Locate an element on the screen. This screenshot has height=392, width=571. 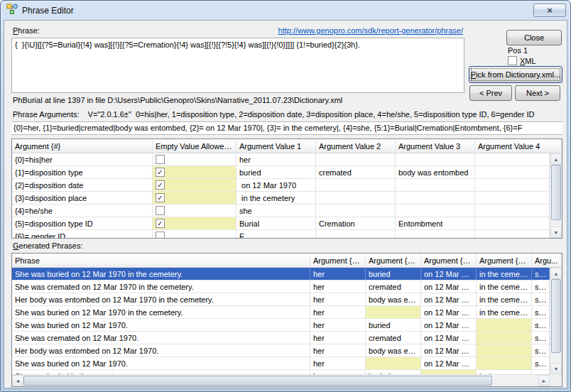
argument-row: {2}=disposition date ✓ on 12 Mar 1970 is located at coordinates (281, 185).